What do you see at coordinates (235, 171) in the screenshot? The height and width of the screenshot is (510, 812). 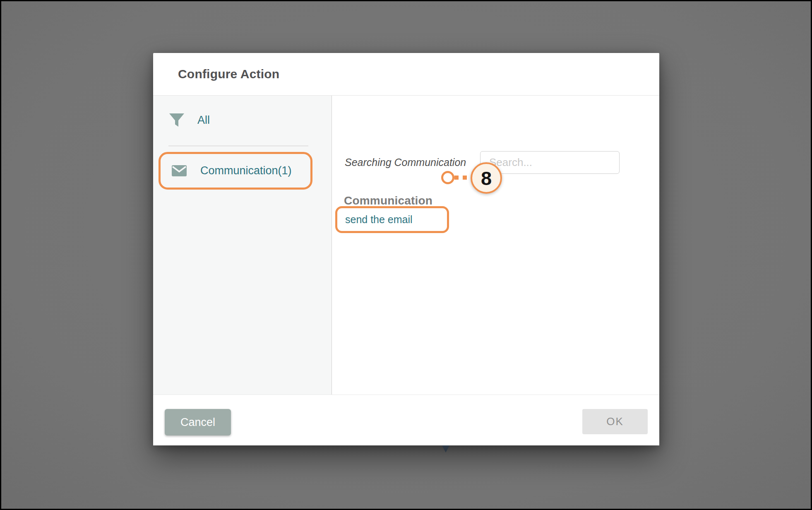 I see `sidebar-item-communication: Communication(1)` at bounding box center [235, 171].